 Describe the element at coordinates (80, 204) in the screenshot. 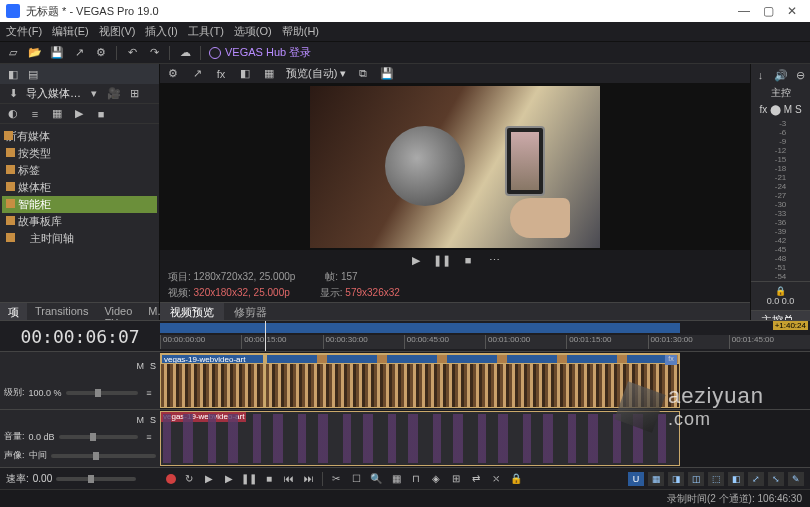

I see `tree-smart-bins: 智能柜` at that location.